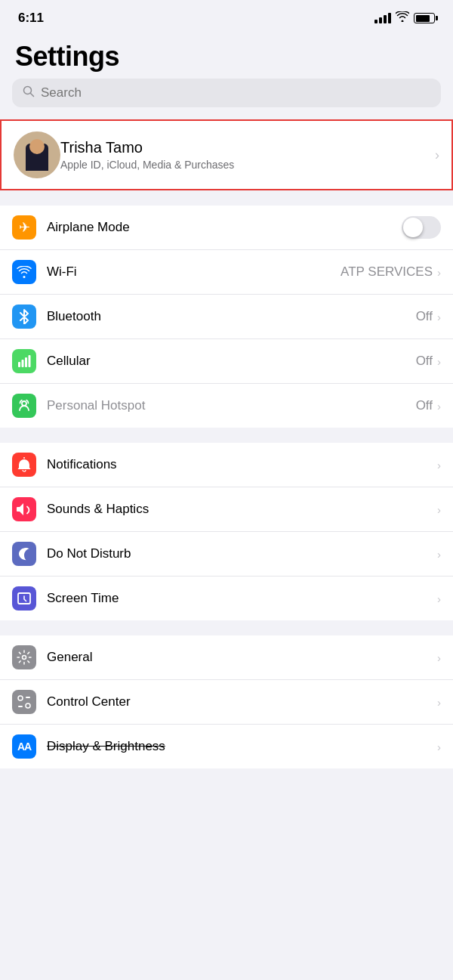  What do you see at coordinates (424, 361) in the screenshot?
I see `cellular-value: Off` at bounding box center [424, 361].